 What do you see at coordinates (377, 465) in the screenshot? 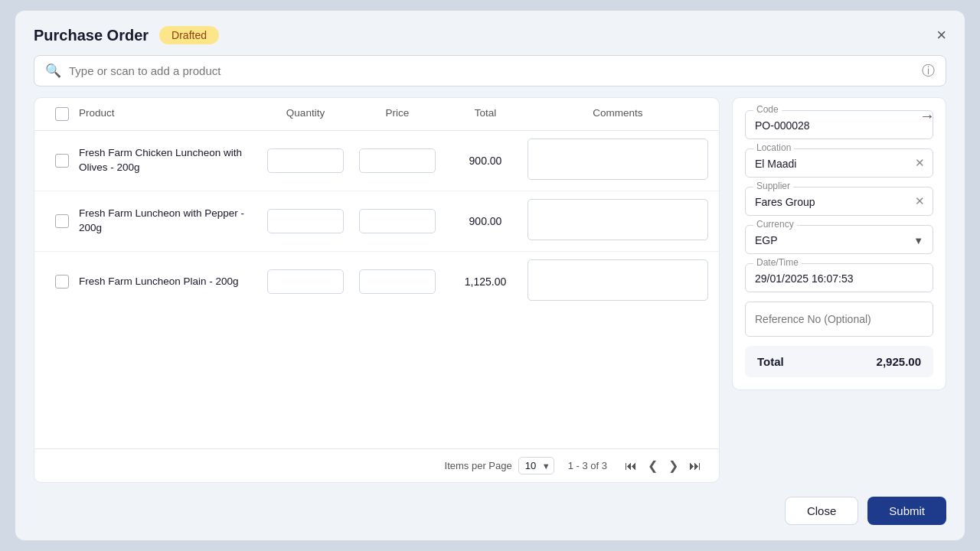
I see `table-footer: Items per Page 10 20 50 ▼ 1 - 3 of 3 ⏮` at bounding box center [377, 465].